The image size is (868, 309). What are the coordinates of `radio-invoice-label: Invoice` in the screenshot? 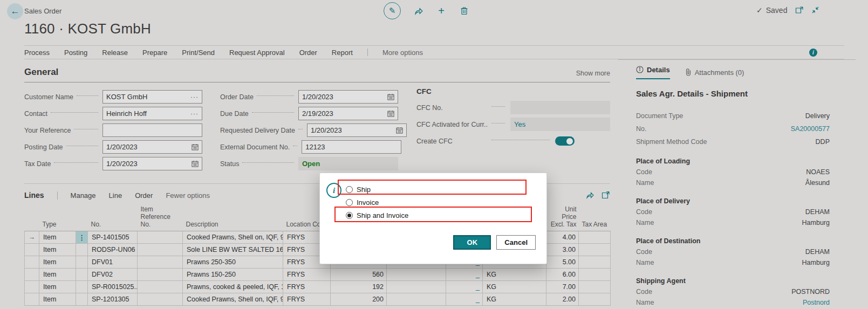 It's located at (368, 203).